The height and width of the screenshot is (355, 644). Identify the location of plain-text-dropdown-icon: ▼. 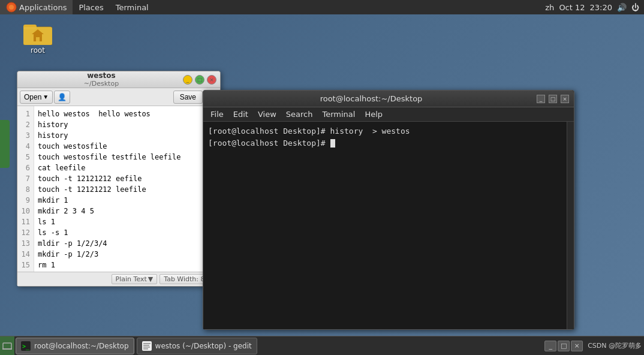
(151, 279).